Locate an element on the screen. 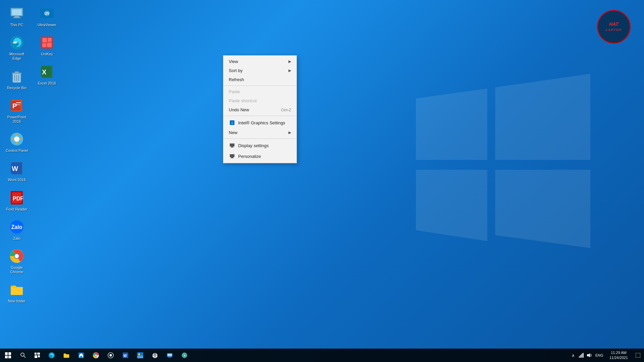 The height and width of the screenshot is (362, 644). desktop-icon-new-folder: New folder is located at coordinates (17, 292).